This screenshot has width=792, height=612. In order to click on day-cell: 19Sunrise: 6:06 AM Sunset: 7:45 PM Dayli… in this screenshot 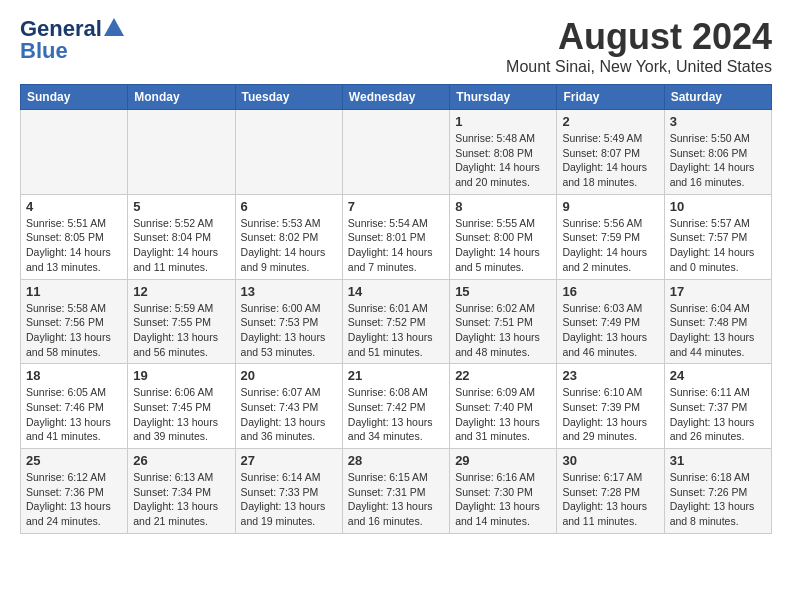, I will do `click(182, 406)`.